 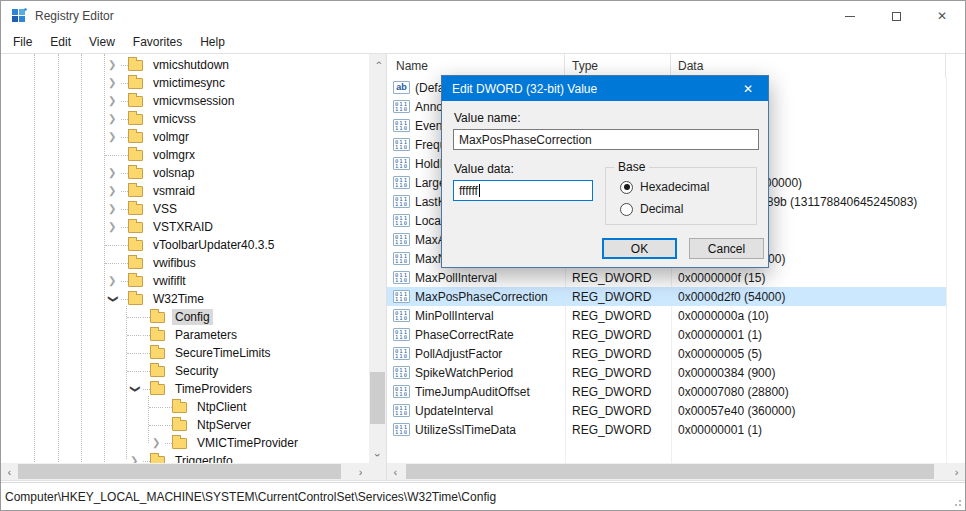 What do you see at coordinates (250, 497) in the screenshot?
I see `selected-key-path: Computer\HKEY_LOCAL_MACHINE\SYSTEM\Curre…` at bounding box center [250, 497].